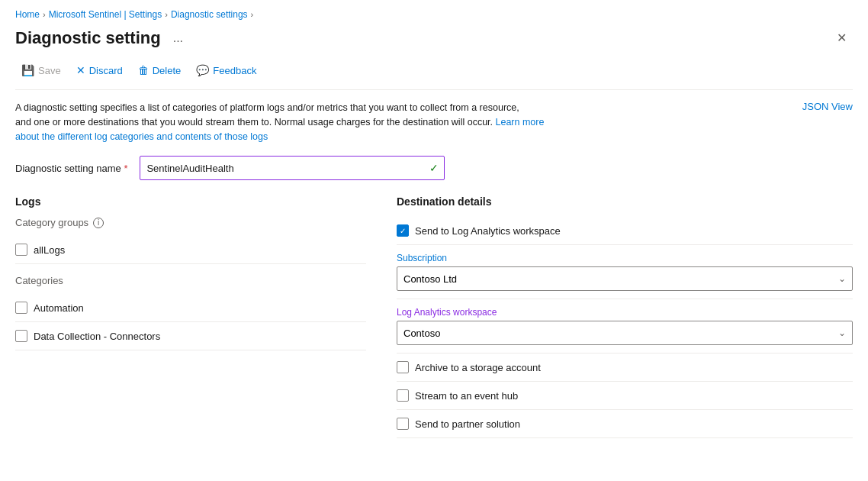 The height and width of the screenshot is (481, 868). I want to click on archive-storage-row: Archive to a storage account, so click(625, 368).